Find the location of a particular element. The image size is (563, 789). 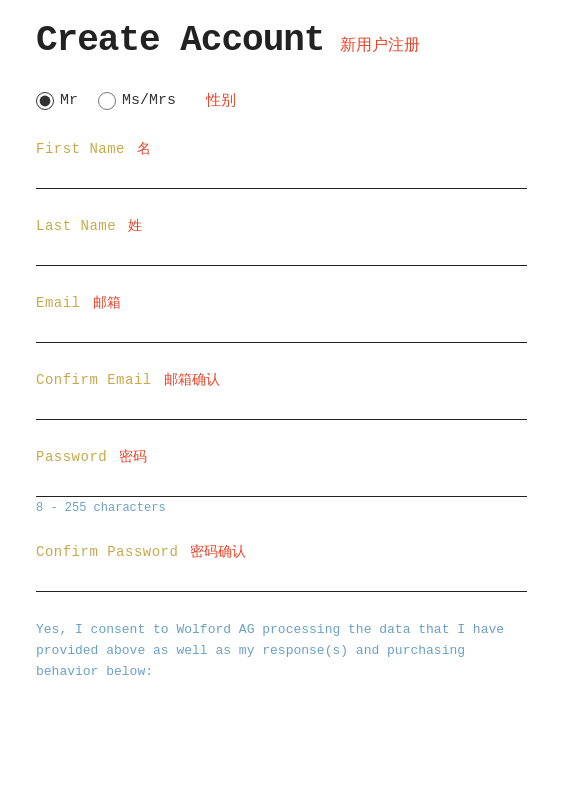

field-confirm-email: Confirm Email邮箱确认 is located at coordinates (282, 396).